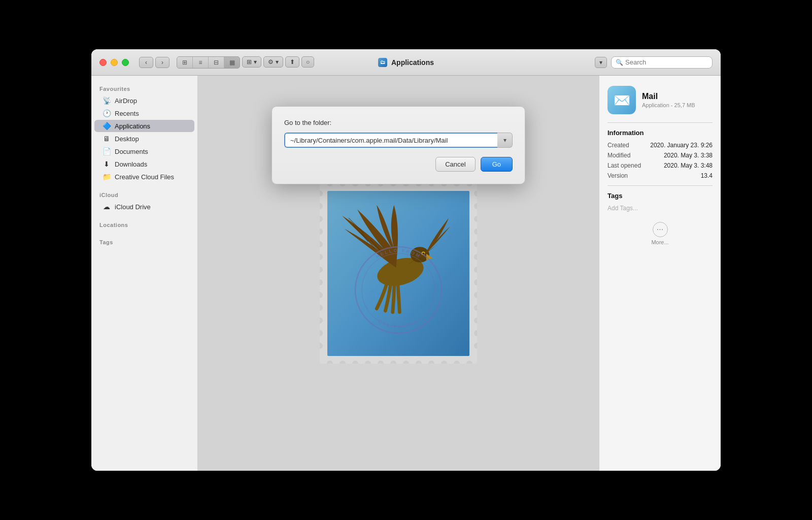  What do you see at coordinates (277, 62) in the screenshot?
I see `action-chevron: ▾` at bounding box center [277, 62].